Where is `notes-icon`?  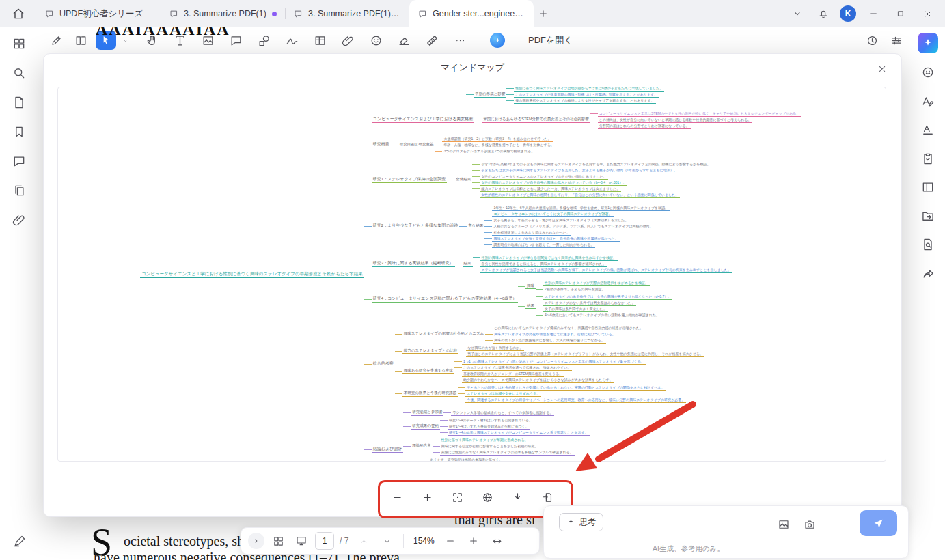 notes-icon is located at coordinates (928, 158).